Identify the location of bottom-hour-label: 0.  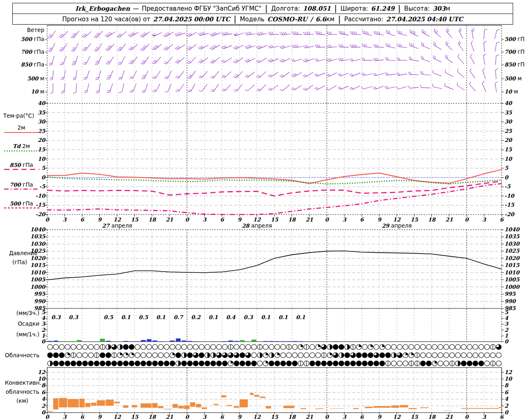
(48, 417).